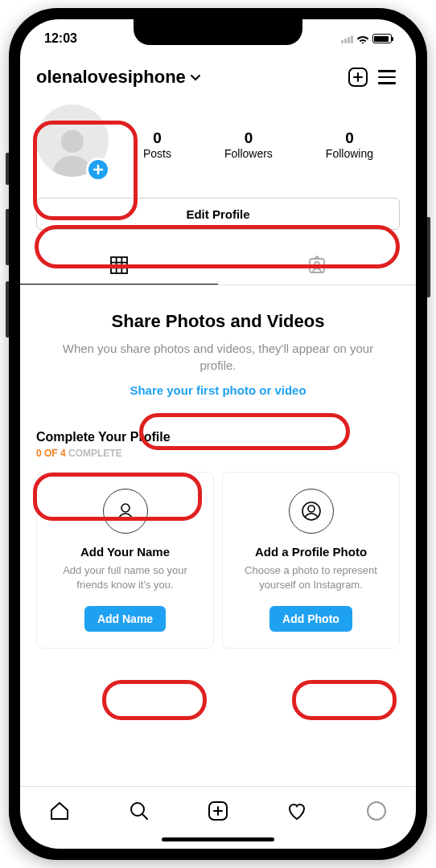 Image resolution: width=436 pixels, height=868 pixels. Describe the element at coordinates (158, 145) in the screenshot. I see `stat-posts: 0 Posts` at that location.